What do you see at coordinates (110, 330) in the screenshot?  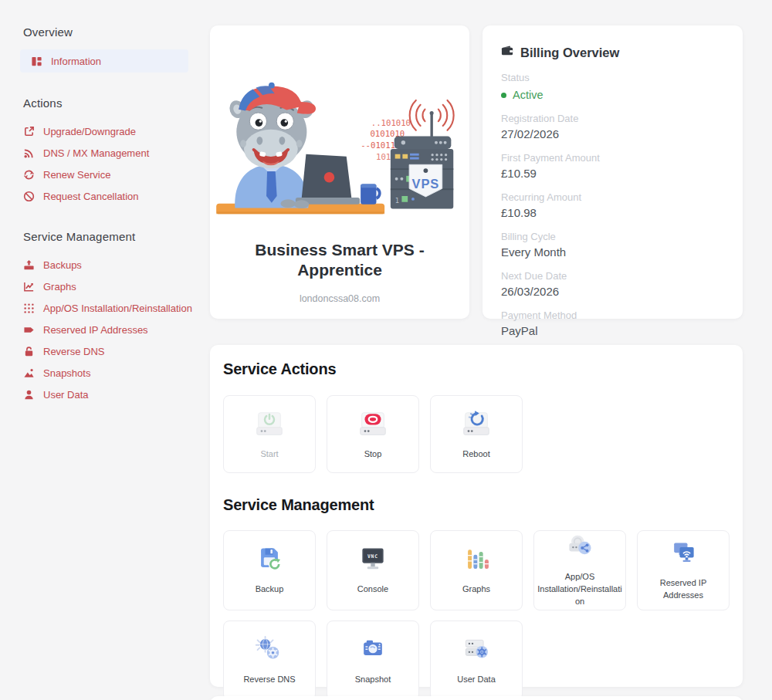 I see `sidebar-item-reserved-ip: Reserved IP Addresses` at bounding box center [110, 330].